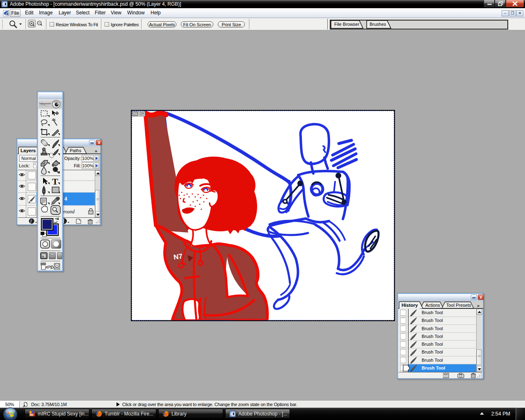 The image size is (525, 420). Describe the element at coordinates (347, 24) in the screenshot. I see `svg-text: File Browser` at that location.